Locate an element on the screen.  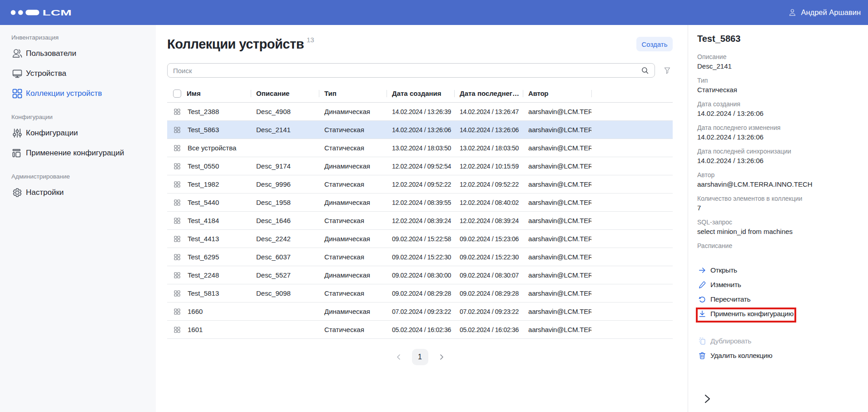
cell-modified: 05.02.2024 / 16:02:36 is located at coordinates (489, 330).